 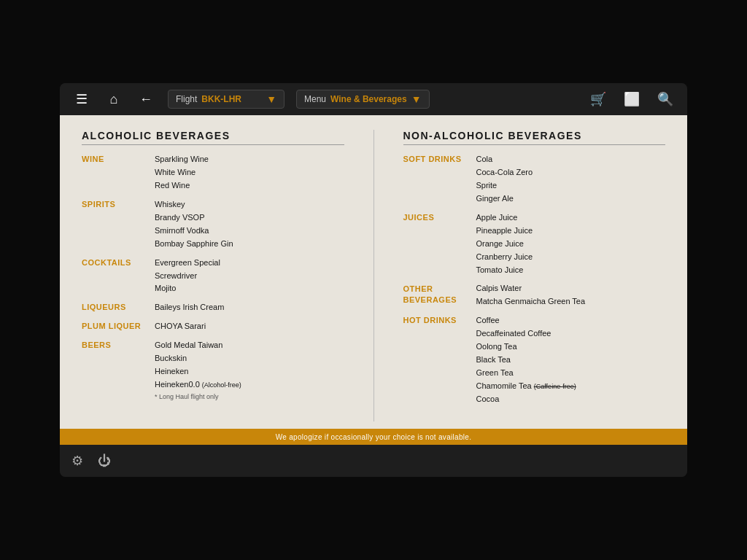 What do you see at coordinates (222, 99) in the screenshot?
I see `flight-value: BKK-LHR` at bounding box center [222, 99].